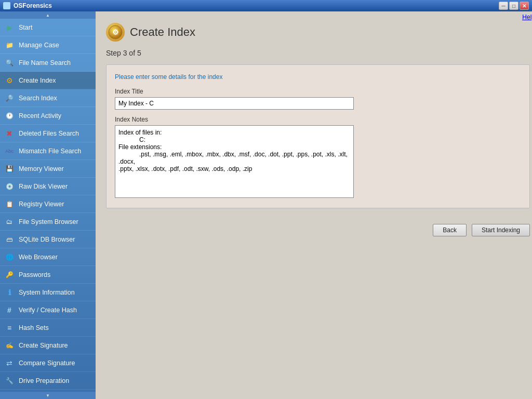 This screenshot has height=399, width=532. I want to click on sidebar-scroll-up: ▲, so click(48, 15).